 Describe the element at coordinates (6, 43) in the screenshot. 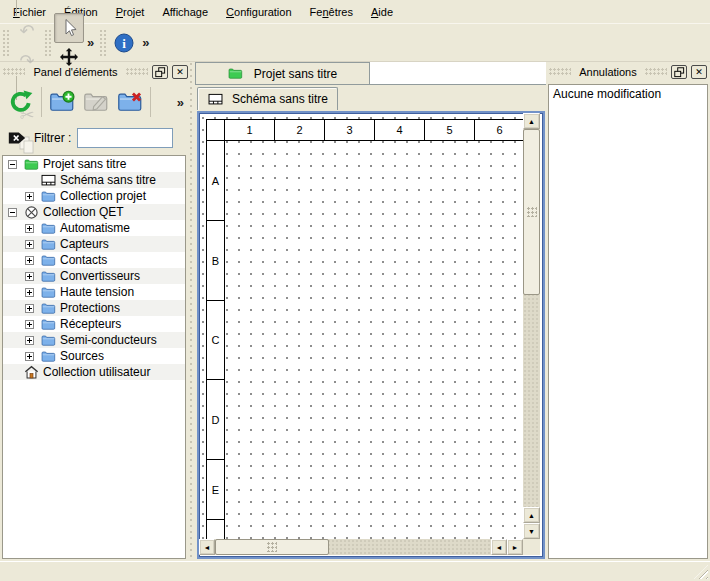

I see `toolbar-drag-handle` at that location.